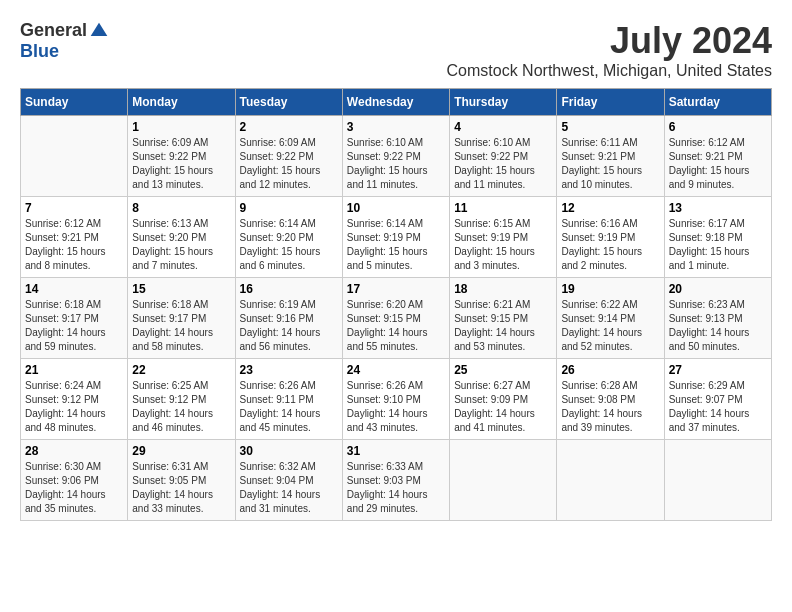 This screenshot has width=792, height=612. I want to click on calendar-cell: 1Sunrise: 6:09 AMSunset: 9:22 PMDaylight…, so click(182, 156).